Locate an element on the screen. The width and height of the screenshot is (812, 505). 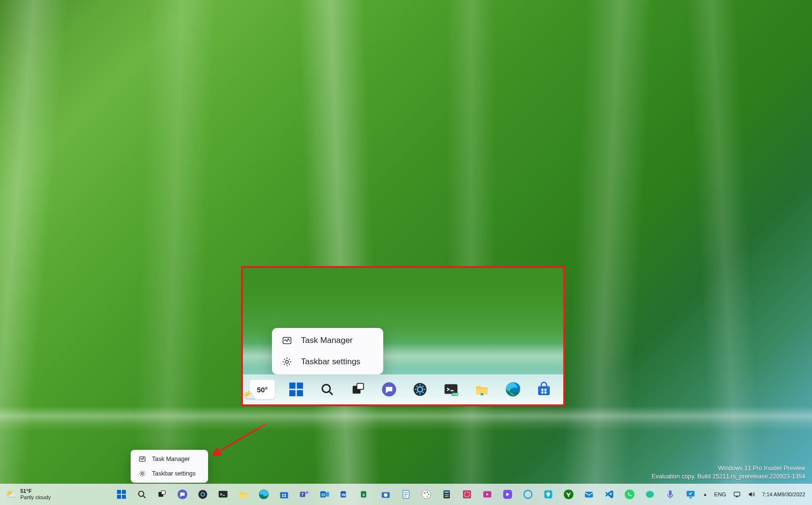
notepad-icon is located at coordinates (406, 494).